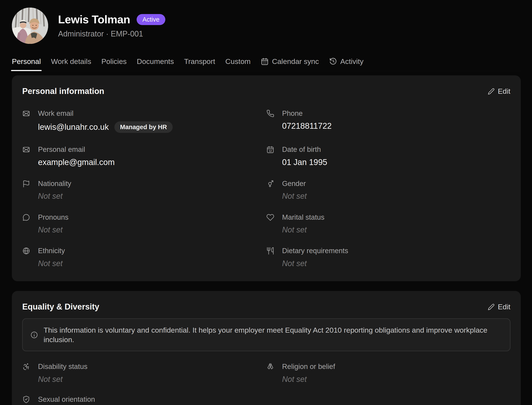  Describe the element at coordinates (270, 113) in the screenshot. I see `phone-icon` at that location.